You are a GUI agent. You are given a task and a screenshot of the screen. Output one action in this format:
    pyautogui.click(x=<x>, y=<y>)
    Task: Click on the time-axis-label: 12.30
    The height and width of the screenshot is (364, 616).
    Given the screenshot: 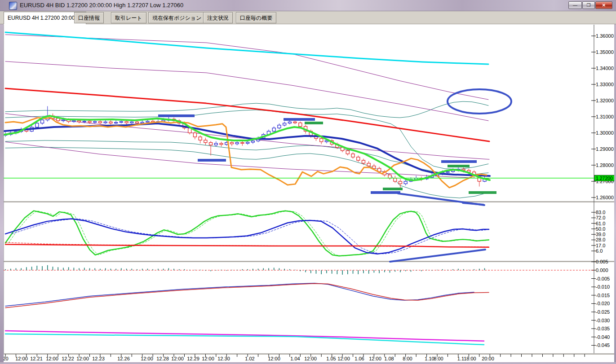 What is the action you would take?
    pyautogui.click(x=224, y=359)
    